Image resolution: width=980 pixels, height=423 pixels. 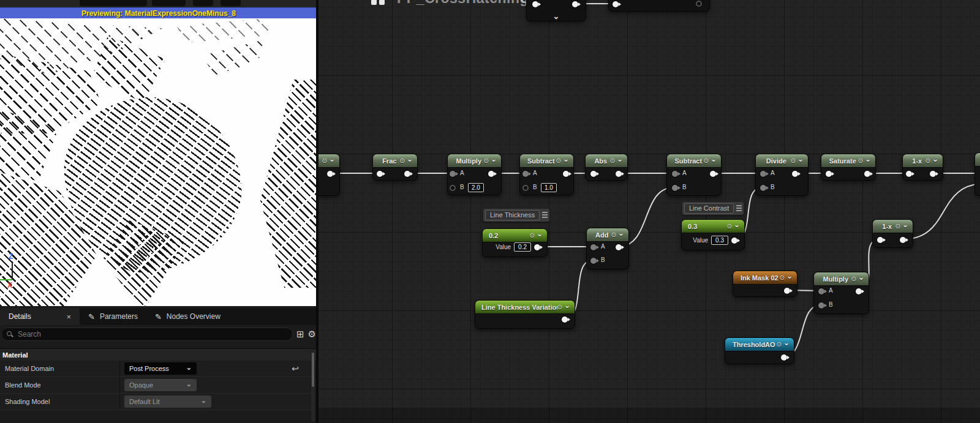 What do you see at coordinates (522, 247) in the screenshot?
I see `value-box: 0.2` at bounding box center [522, 247].